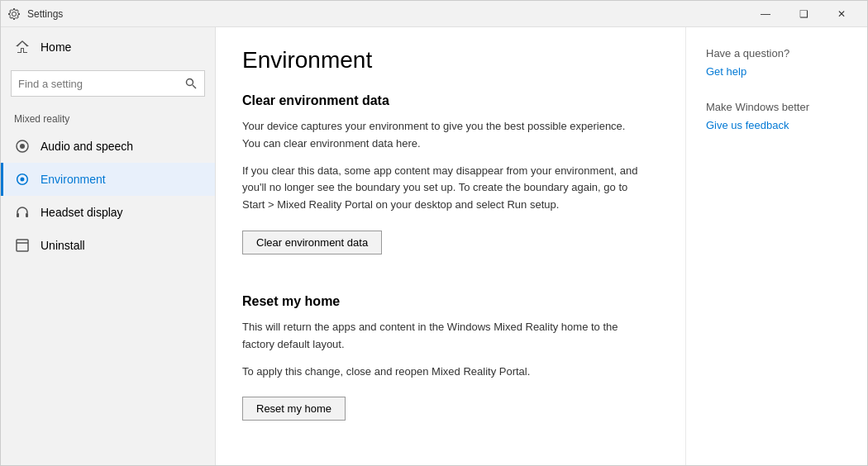 The image size is (868, 466). Describe the element at coordinates (94, 84) in the screenshot. I see `search-input` at that location.